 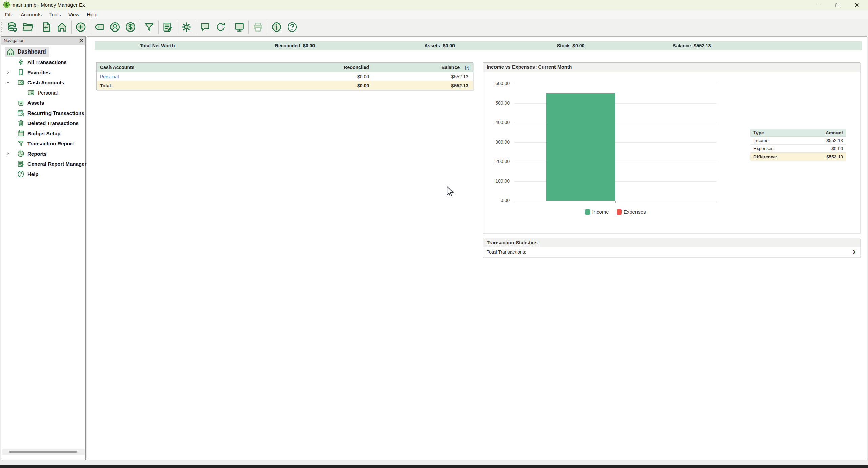 What do you see at coordinates (43, 452) in the screenshot?
I see `nav-horizontal-scrollbar` at bounding box center [43, 452].